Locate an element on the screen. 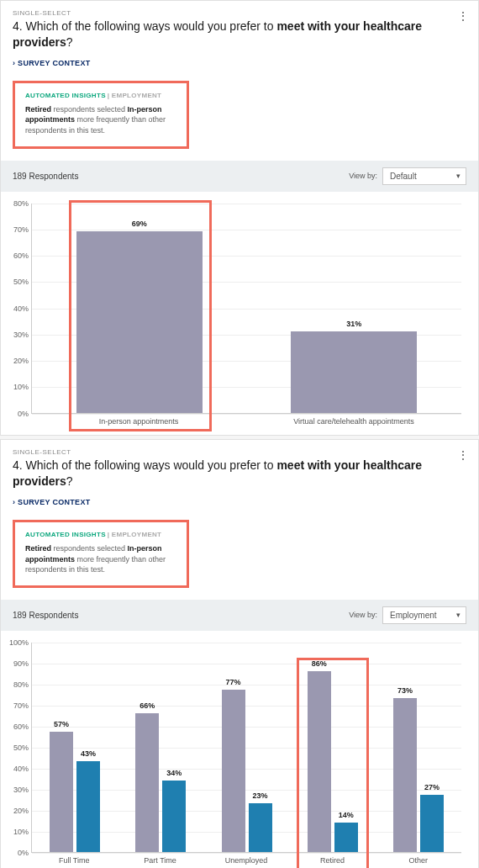 Image resolution: width=479 pixels, height=868 pixels. y-tick-label: 50% is located at coordinates (18, 282).